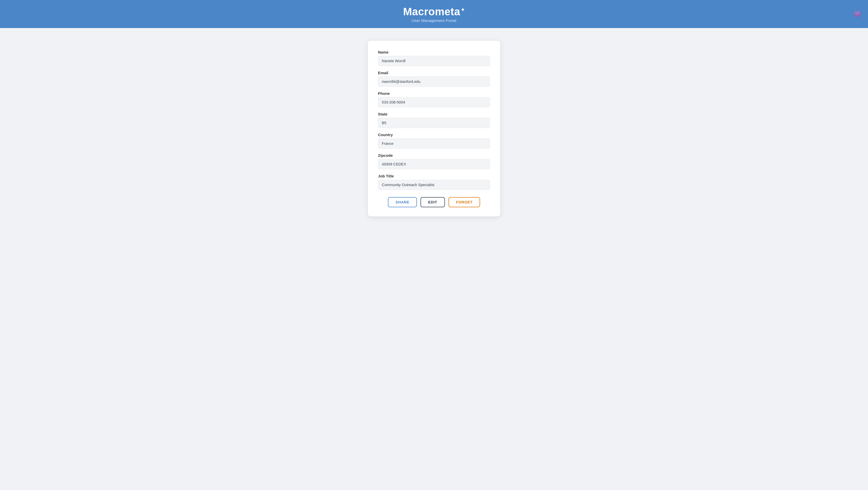 Image resolution: width=868 pixels, height=490 pixels. What do you see at coordinates (434, 52) in the screenshot?
I see `name-label: Name` at bounding box center [434, 52].